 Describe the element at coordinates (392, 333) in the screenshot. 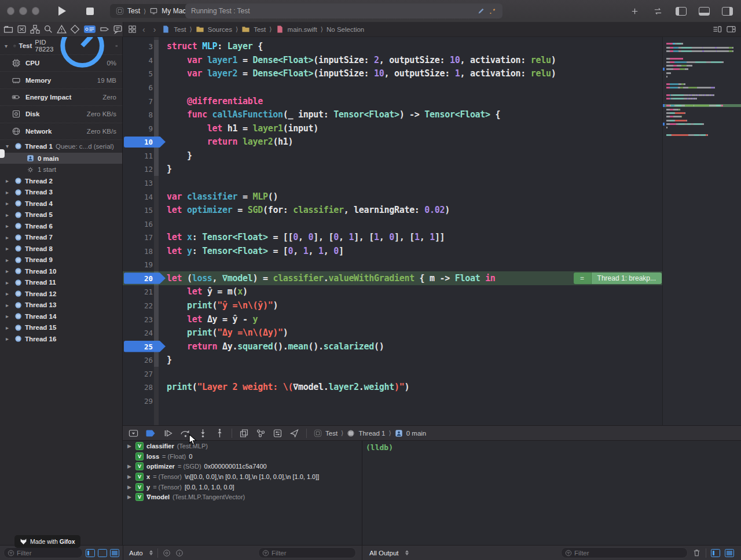

I see `code-line-24: 24 print("Δy =\n\(Δy)")` at that location.